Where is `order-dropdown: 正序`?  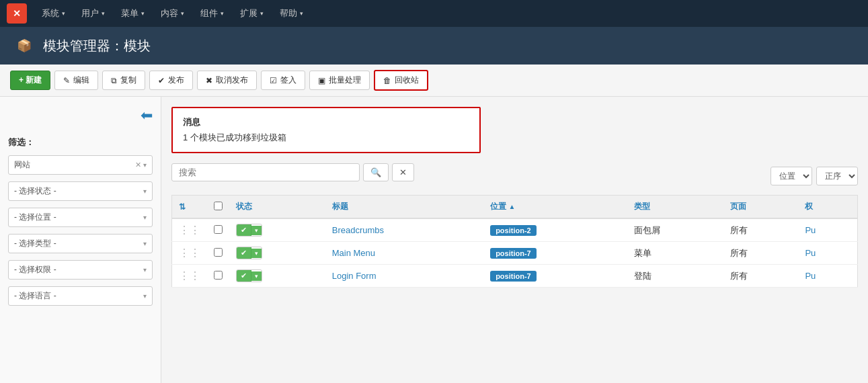 order-dropdown: 正序 is located at coordinates (837, 176).